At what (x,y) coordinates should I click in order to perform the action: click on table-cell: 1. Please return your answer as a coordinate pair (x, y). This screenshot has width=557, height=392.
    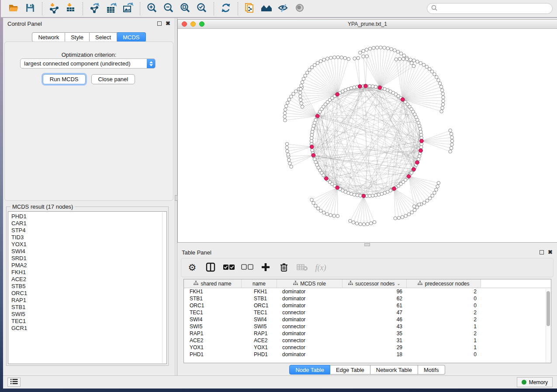
    Looking at the image, I should click on (444, 340).